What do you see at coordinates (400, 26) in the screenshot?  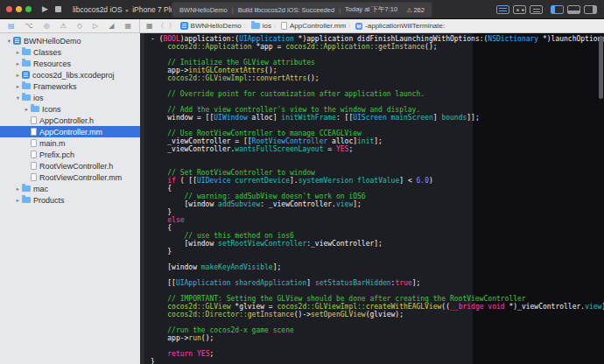 I see `breadcrumb-segment: M-applicationWillTerminate:` at bounding box center [400, 26].